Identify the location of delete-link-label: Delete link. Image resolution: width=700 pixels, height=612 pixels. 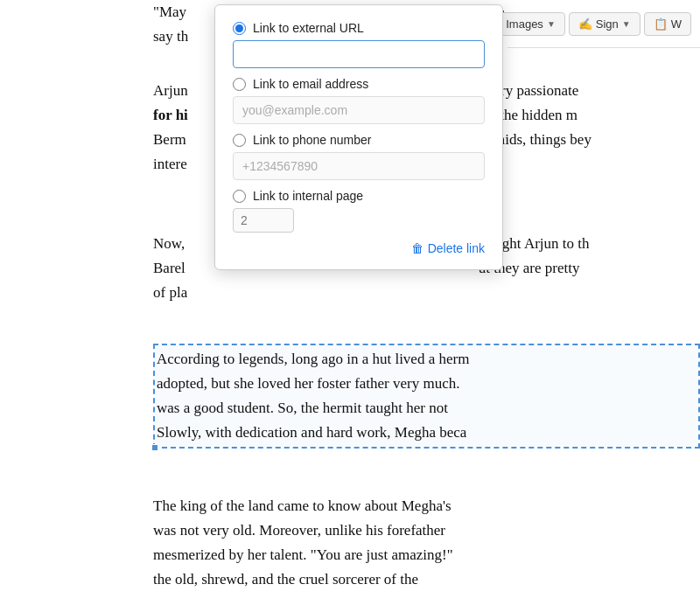
(457, 248).